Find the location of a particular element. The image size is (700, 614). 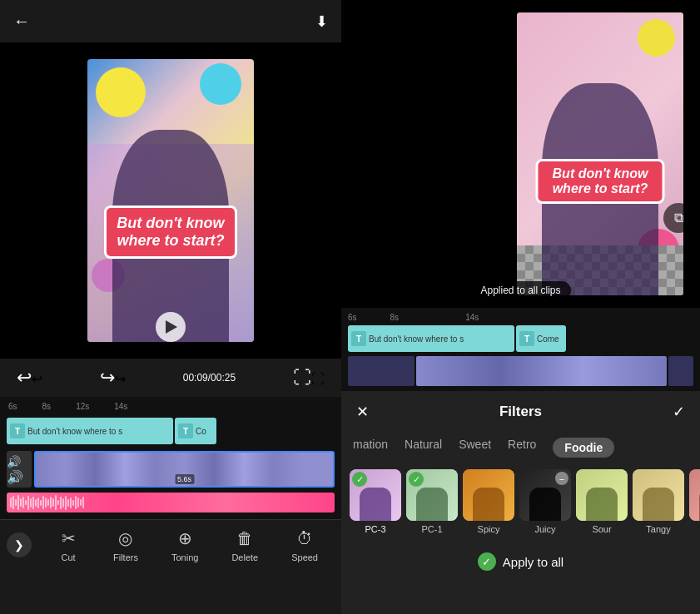

tool-cut: ✂ Cut is located at coordinates (68, 544).